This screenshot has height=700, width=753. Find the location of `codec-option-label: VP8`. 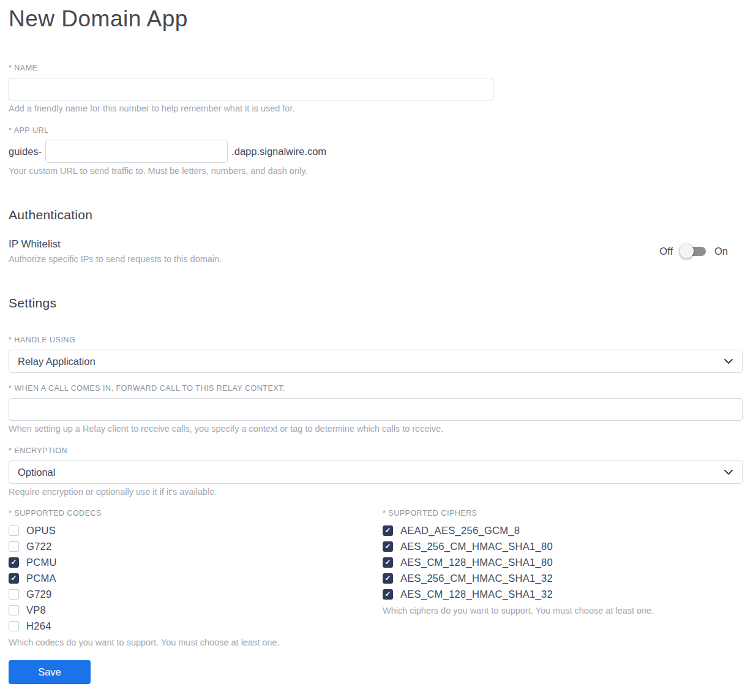

codec-option-label: VP8 is located at coordinates (36, 610).